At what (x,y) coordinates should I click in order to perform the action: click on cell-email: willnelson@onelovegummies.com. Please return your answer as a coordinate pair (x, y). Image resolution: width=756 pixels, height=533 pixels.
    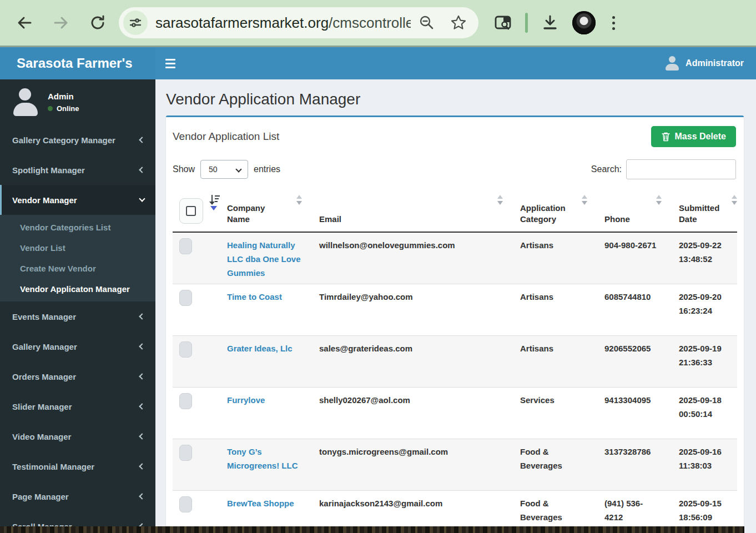
    Looking at the image, I should click on (412, 242).